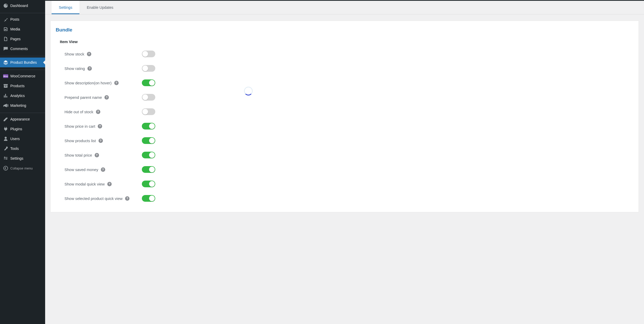 This screenshot has height=324, width=644. I want to click on sidebar-item-label: Media, so click(15, 29).